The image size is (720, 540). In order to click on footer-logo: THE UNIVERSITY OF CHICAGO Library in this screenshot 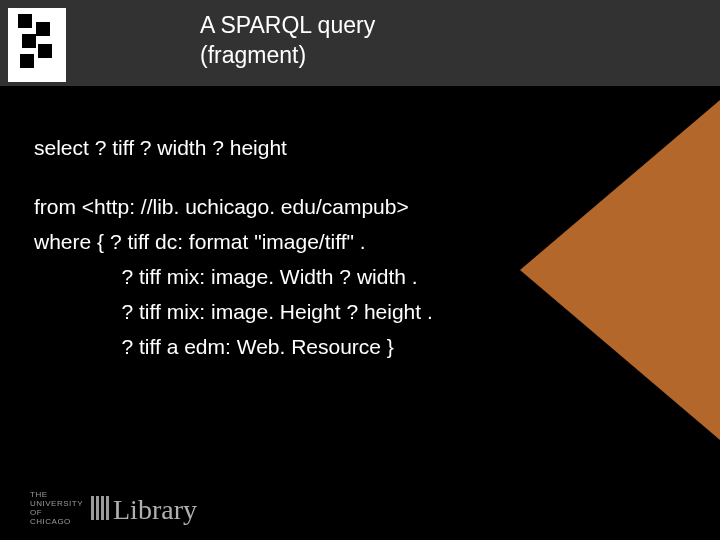, I will do `click(114, 508)`.